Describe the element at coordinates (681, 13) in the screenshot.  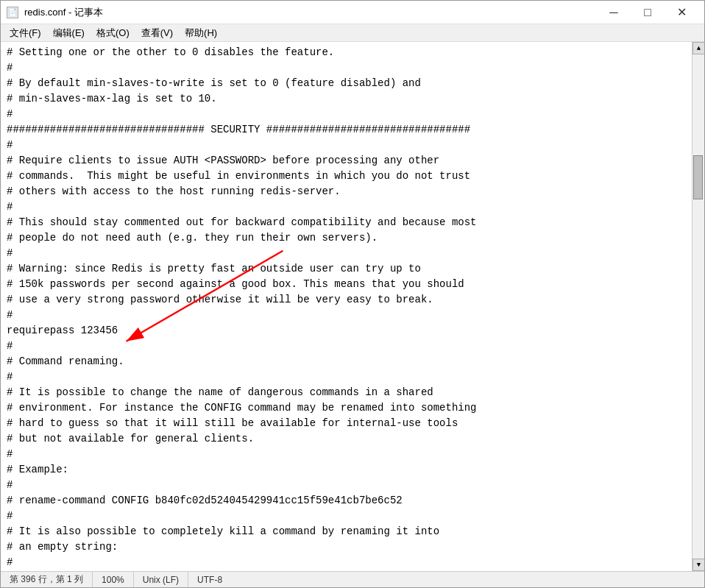
I see `close-button: ✕` at that location.